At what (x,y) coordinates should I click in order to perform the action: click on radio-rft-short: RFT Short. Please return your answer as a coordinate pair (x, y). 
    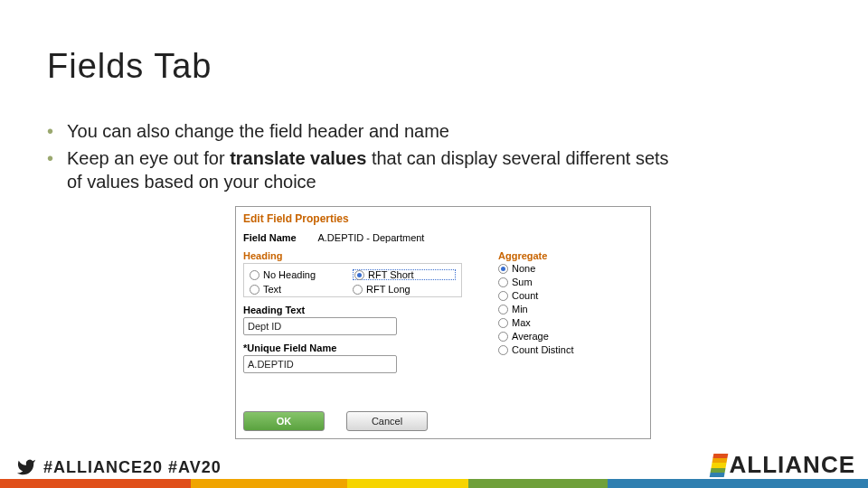
    Looking at the image, I should click on (404, 275).